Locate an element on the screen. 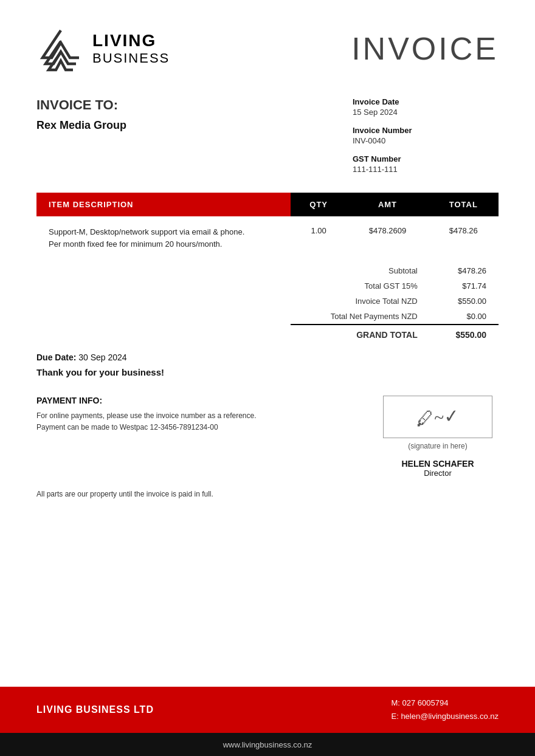 Image resolution: width=535 pixels, height=756 pixels. invoice-total-row: Invoice Total NZD $550.00 is located at coordinates (395, 301).